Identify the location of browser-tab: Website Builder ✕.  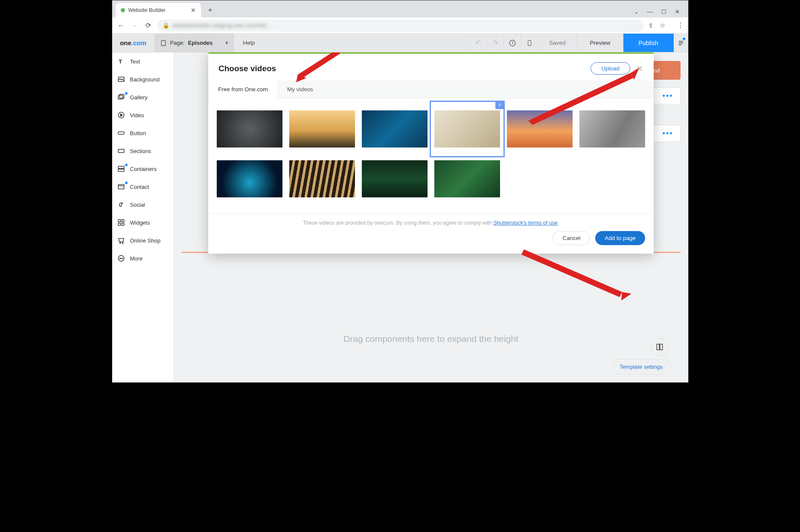
(158, 10).